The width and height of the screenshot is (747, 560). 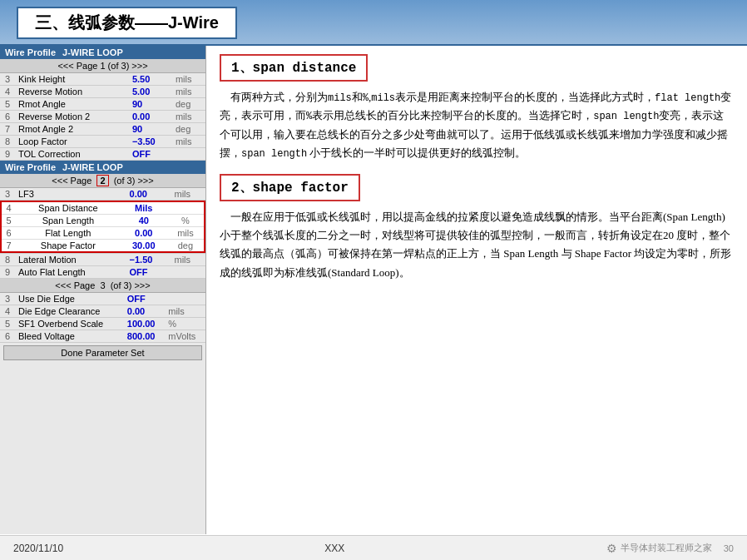 What do you see at coordinates (103, 208) in the screenshot?
I see `table-row: 4 Span Distance Mils` at bounding box center [103, 208].